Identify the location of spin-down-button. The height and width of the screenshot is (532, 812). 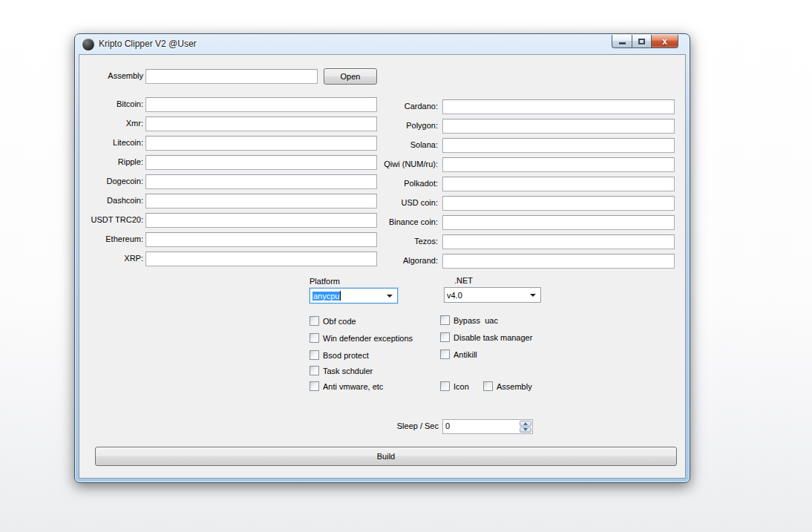
(525, 430).